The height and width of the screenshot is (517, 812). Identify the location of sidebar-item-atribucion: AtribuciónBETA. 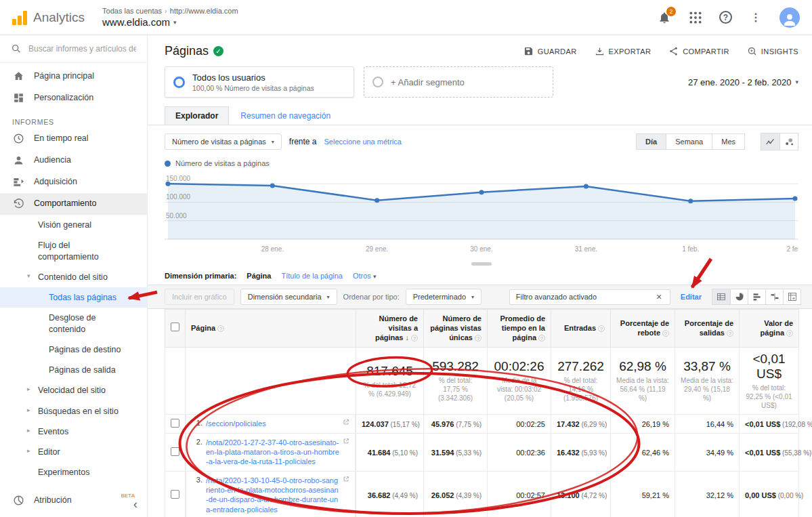
(73, 501).